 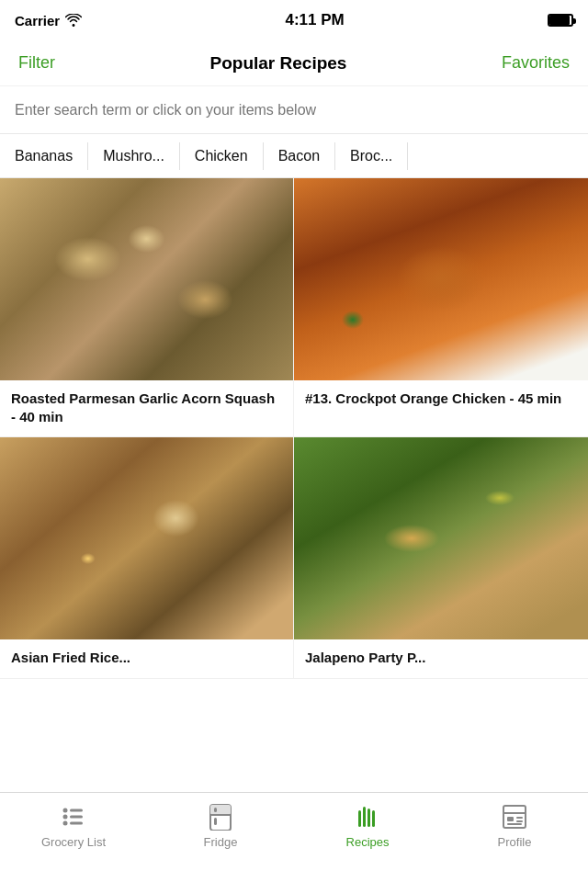 I want to click on recipes-icon, so click(x=368, y=817).